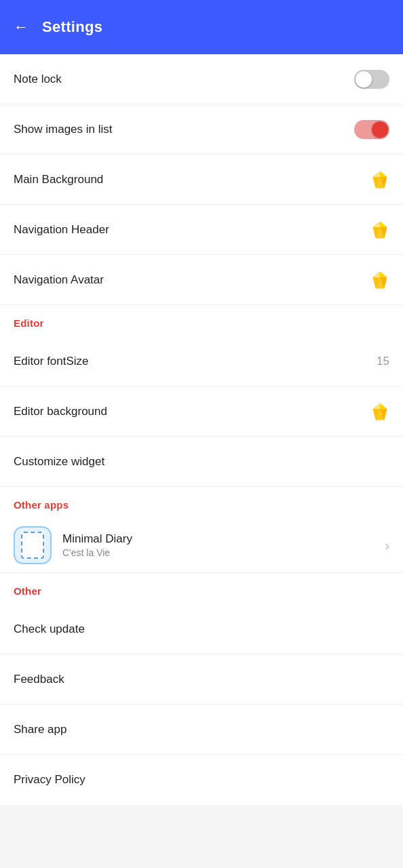 This screenshot has height=868, width=403. I want to click on setting-check-update: Check update, so click(202, 629).